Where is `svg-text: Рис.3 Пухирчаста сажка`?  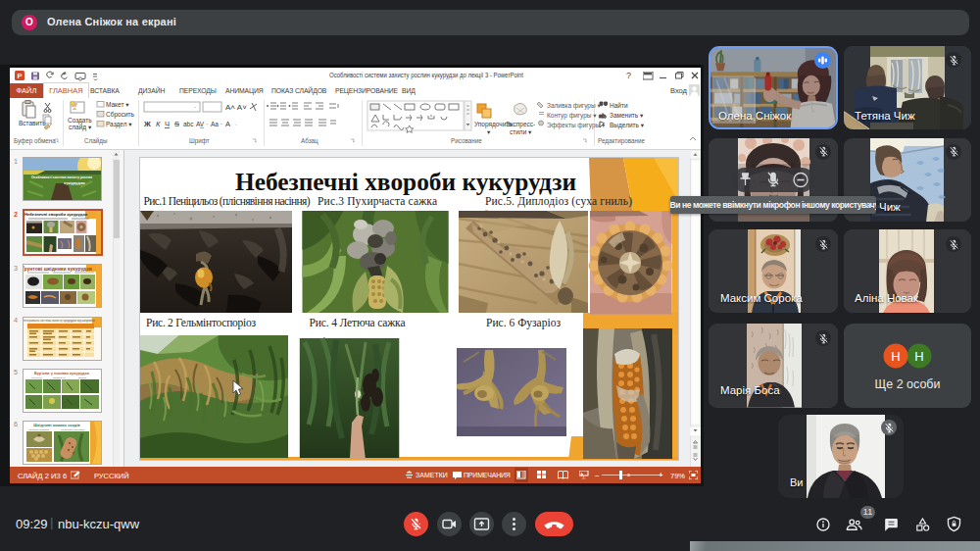 svg-text: Рис.3 Пухирчаста сажка is located at coordinates (377, 202).